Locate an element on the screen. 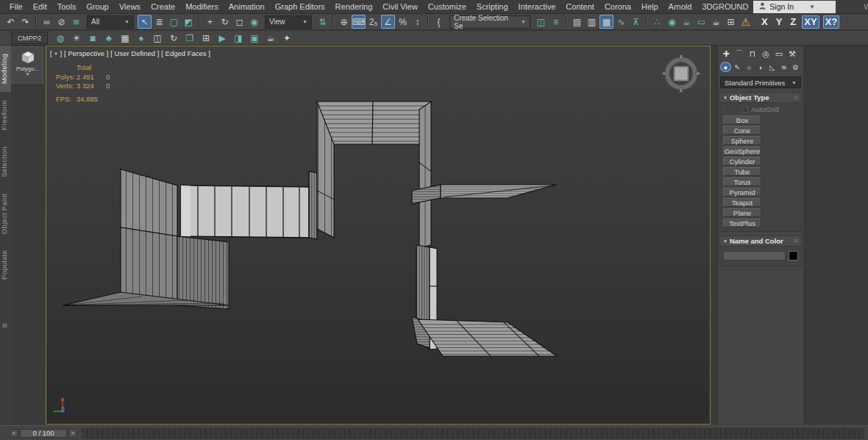  display-tab-icon: ▭ is located at coordinates (779, 54).